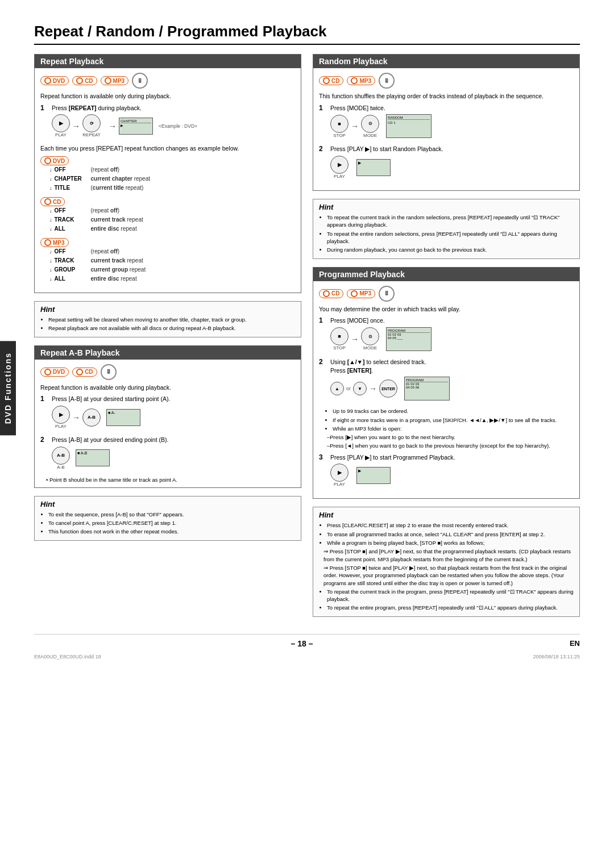  Describe the element at coordinates (168, 161) in the screenshot. I see `dvd-group-badge: DVD` at that location.